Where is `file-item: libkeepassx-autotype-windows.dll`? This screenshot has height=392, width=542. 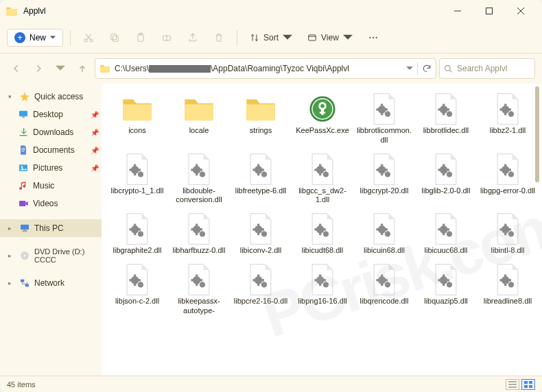 file-item: libkeepassx-autotype-windows.dll is located at coordinates (199, 289).